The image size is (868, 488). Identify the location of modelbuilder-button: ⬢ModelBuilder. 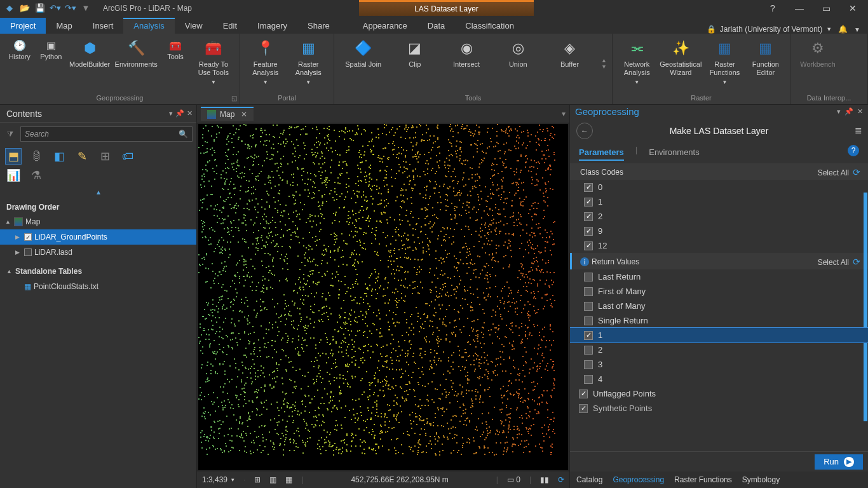
(90, 53).